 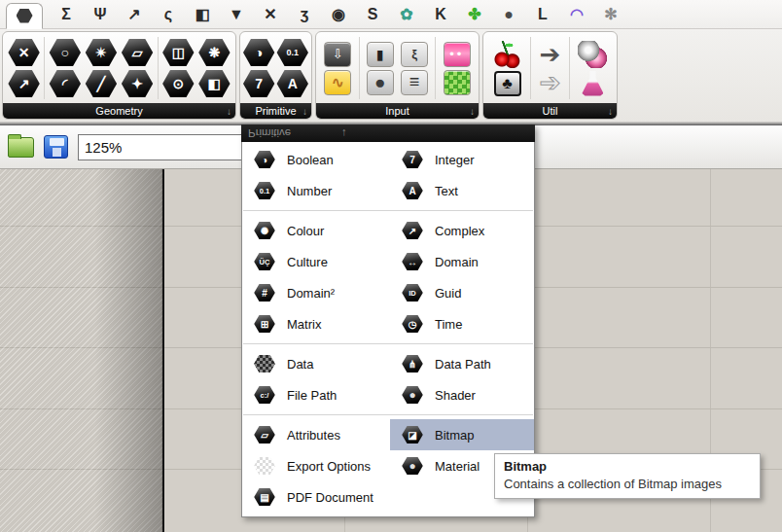 I want to click on panel-icon: ▮, so click(x=380, y=54).